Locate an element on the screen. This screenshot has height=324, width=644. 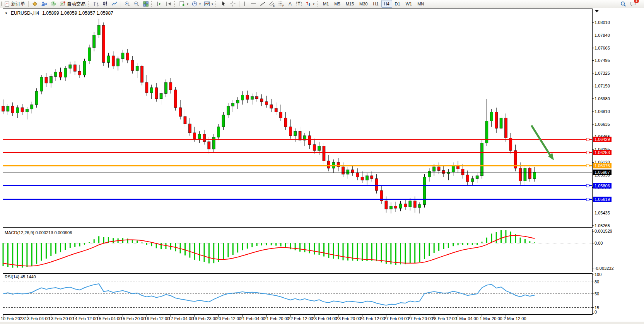
navigator-icon is located at coordinates (44, 4).